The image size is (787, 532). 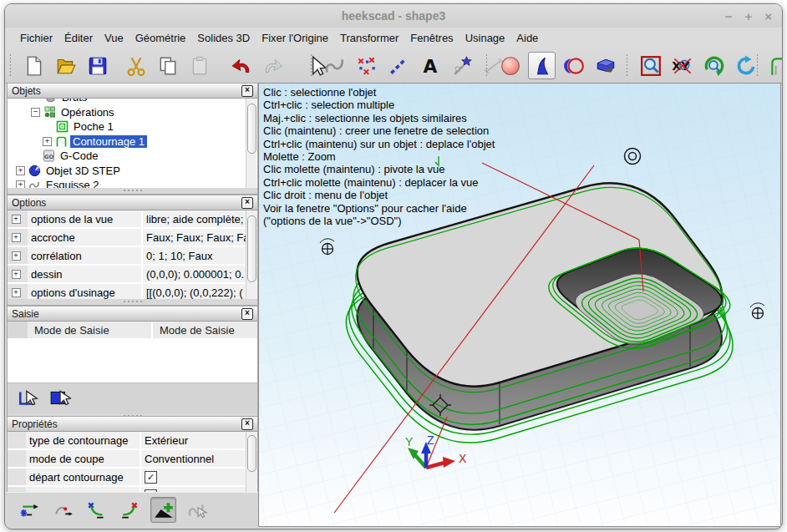 I want to click on main-toolbar: A XY, so click(x=394, y=65).